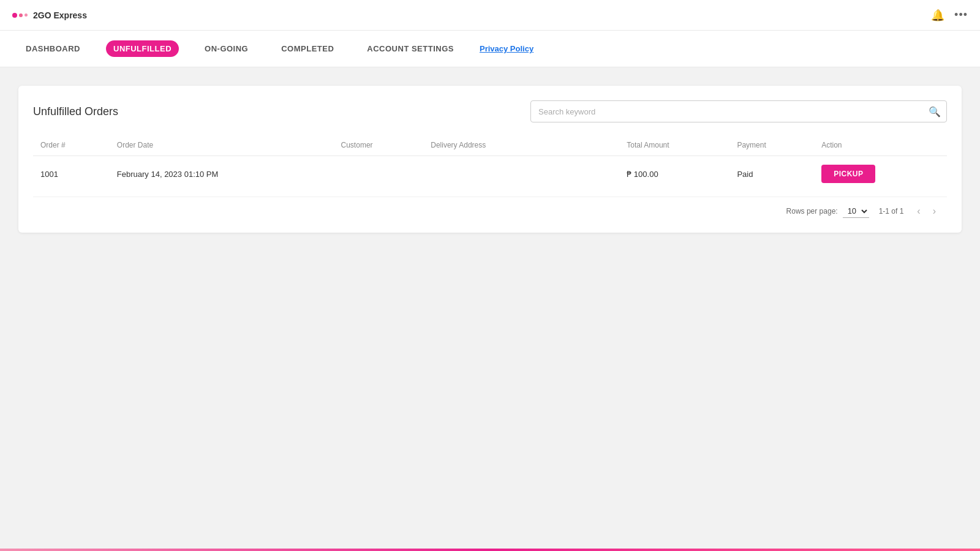 This screenshot has height=551, width=980. What do you see at coordinates (828, 211) in the screenshot?
I see `rows-per-page-container: Rows per page: 5 10 25 50` at bounding box center [828, 211].